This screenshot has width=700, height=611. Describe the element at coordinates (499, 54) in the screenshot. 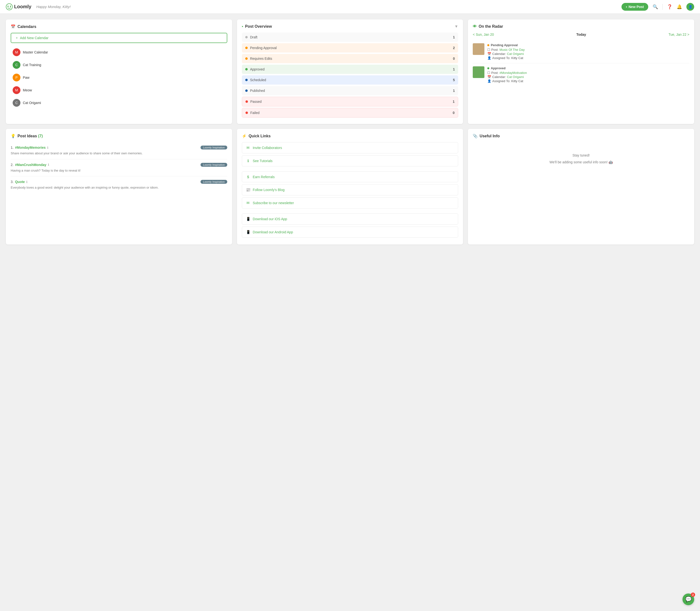

I see `radar-cal-label: Calendar:` at that location.